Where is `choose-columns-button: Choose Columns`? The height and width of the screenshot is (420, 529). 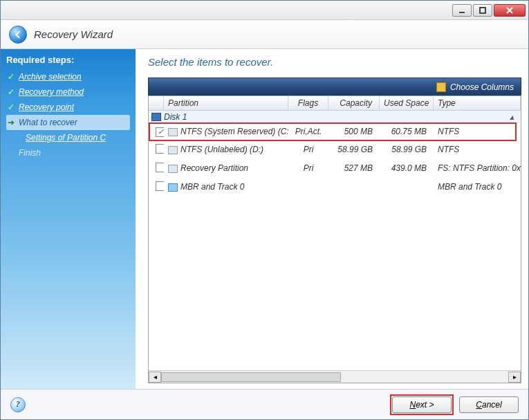 choose-columns-button: Choose Columns is located at coordinates (482, 87).